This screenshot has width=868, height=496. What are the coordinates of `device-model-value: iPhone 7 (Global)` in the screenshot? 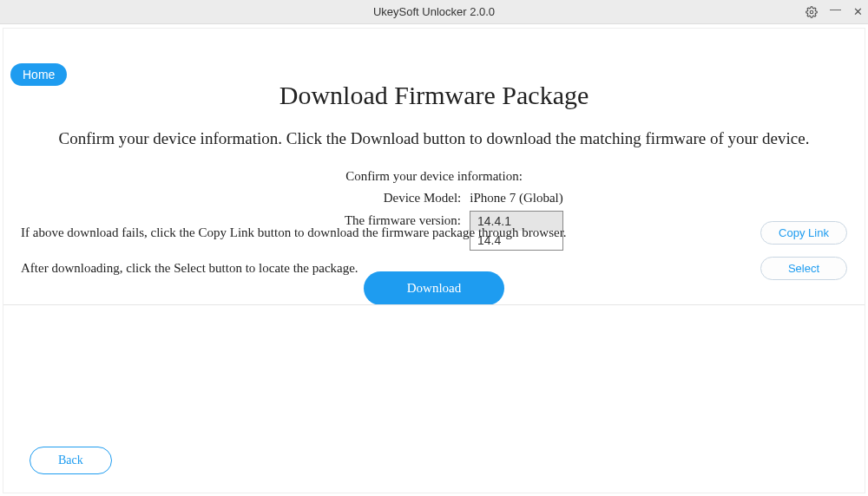 It's located at (516, 198).